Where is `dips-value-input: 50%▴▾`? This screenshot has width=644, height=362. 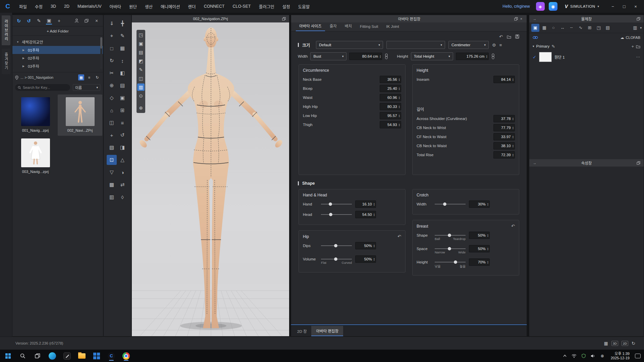 dips-value-input: 50%▴▾ is located at coordinates (366, 246).